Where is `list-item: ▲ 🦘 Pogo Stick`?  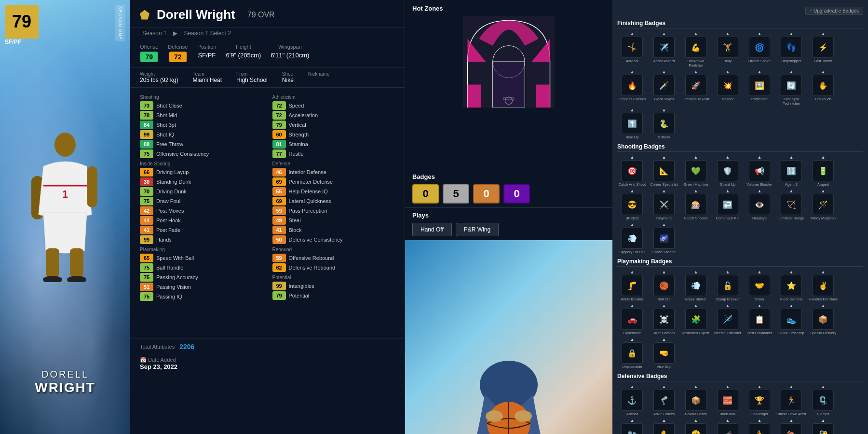 list-item: ▲ 🦘 Pogo Stick is located at coordinates (791, 426).